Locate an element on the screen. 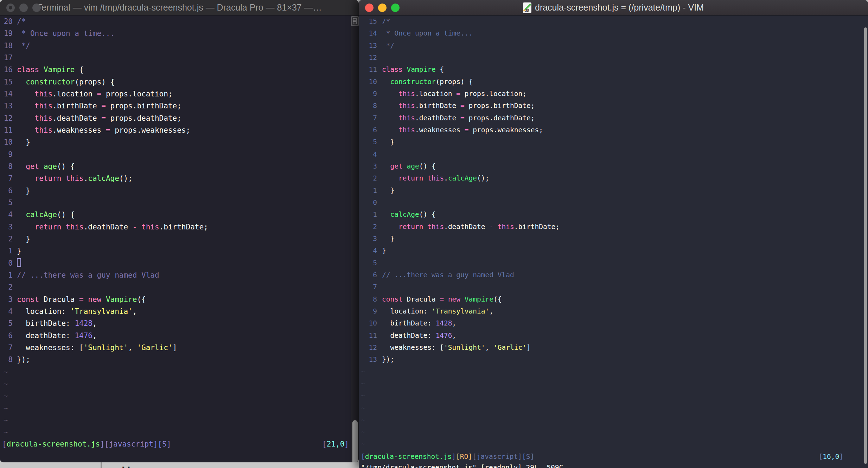 This screenshot has height=468, width=868. code-line: 15/* is located at coordinates (613, 21).